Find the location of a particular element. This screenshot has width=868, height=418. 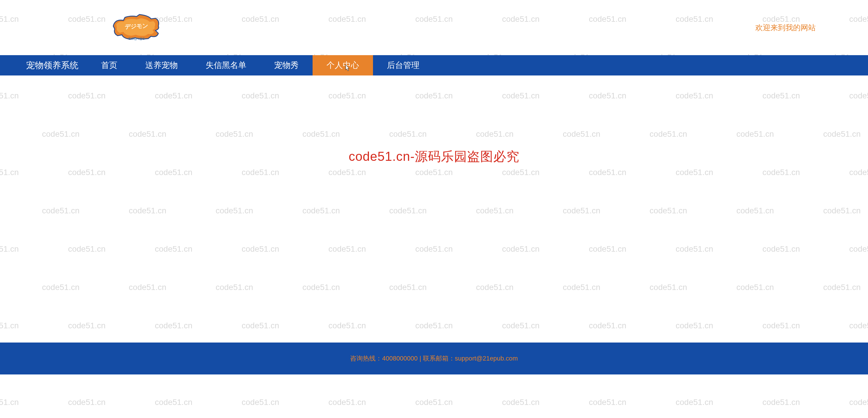

nav-item-petshow: 宠物秀 is located at coordinates (286, 65).